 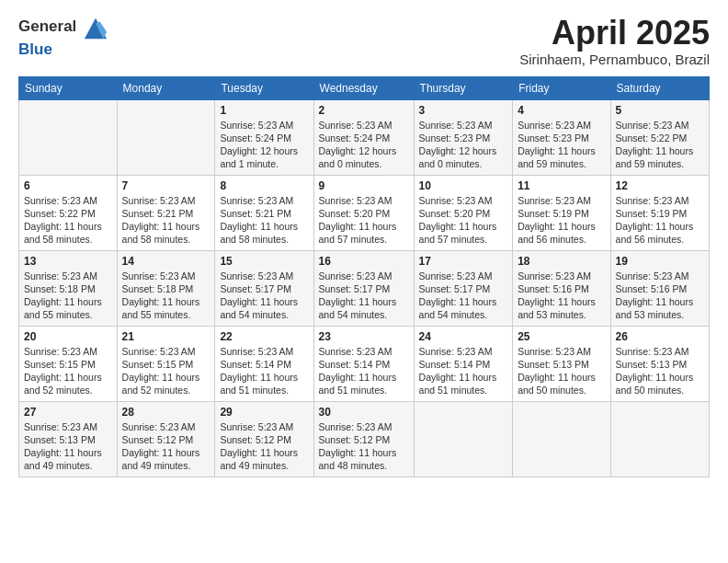 I want to click on table-row: 5Sunrise: 5:23 AMSunset: 5:22 PMDaylight…, so click(x=660, y=137).